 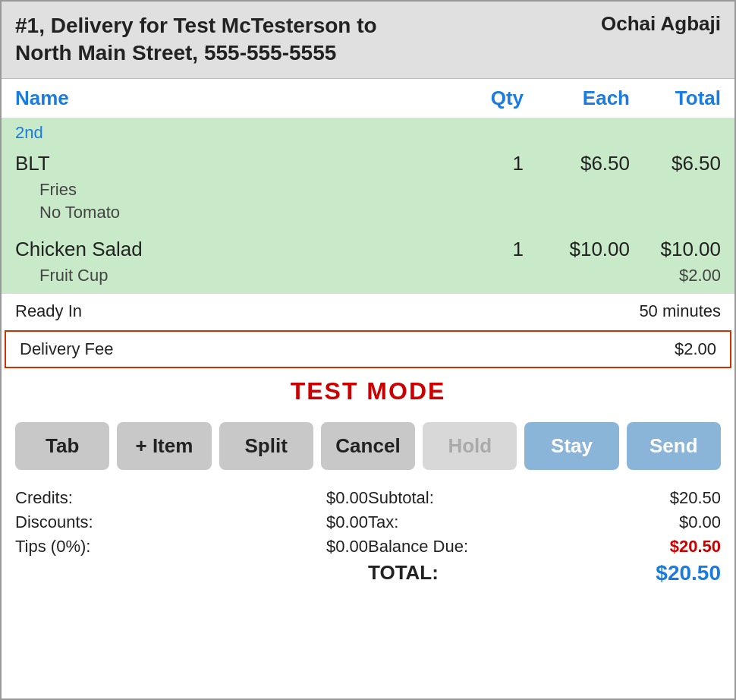 What do you see at coordinates (335, 276) in the screenshot?
I see `modifier-name-fruit-cup: Fruit Cup` at bounding box center [335, 276].